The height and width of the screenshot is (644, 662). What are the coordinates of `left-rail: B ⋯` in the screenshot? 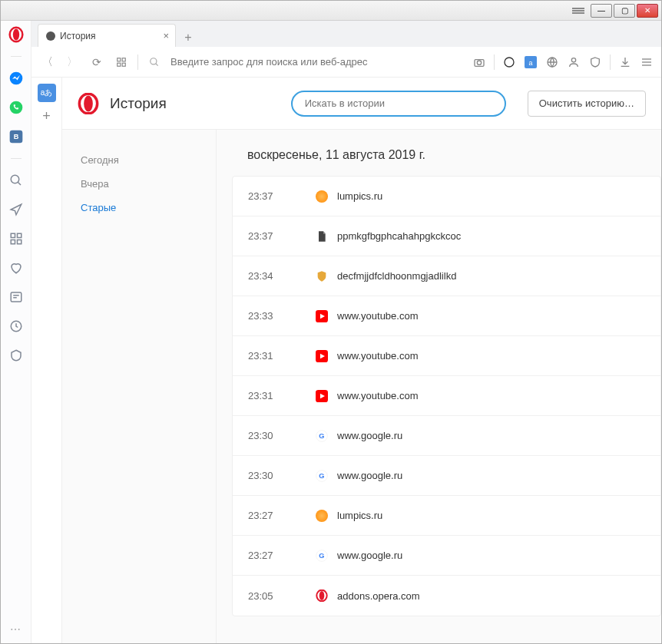 It's located at (16, 332).